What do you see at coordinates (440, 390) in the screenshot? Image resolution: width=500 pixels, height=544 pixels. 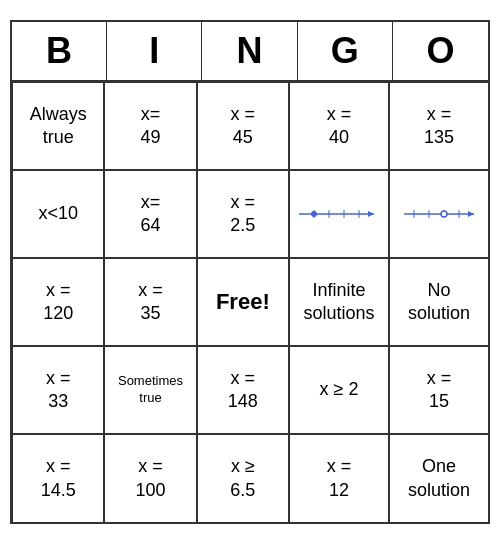 I see `cell-text: x =15` at bounding box center [440, 390].